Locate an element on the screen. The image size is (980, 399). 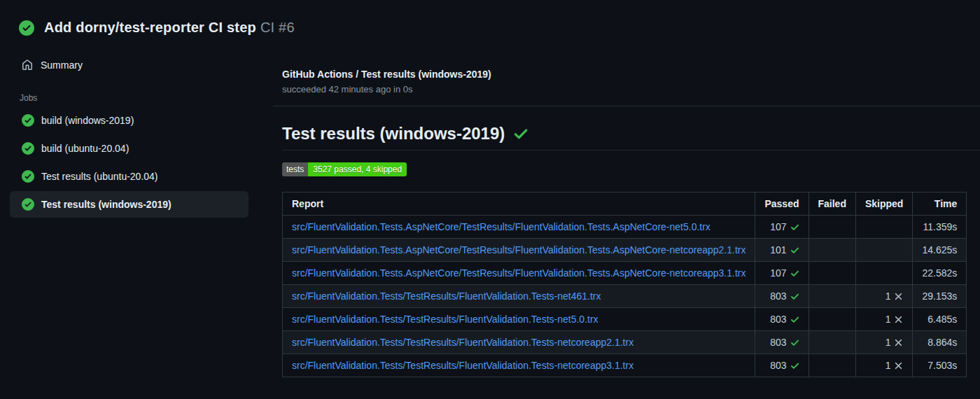
sidebar-job-item-3: Test results (windows-2019) is located at coordinates (129, 204).